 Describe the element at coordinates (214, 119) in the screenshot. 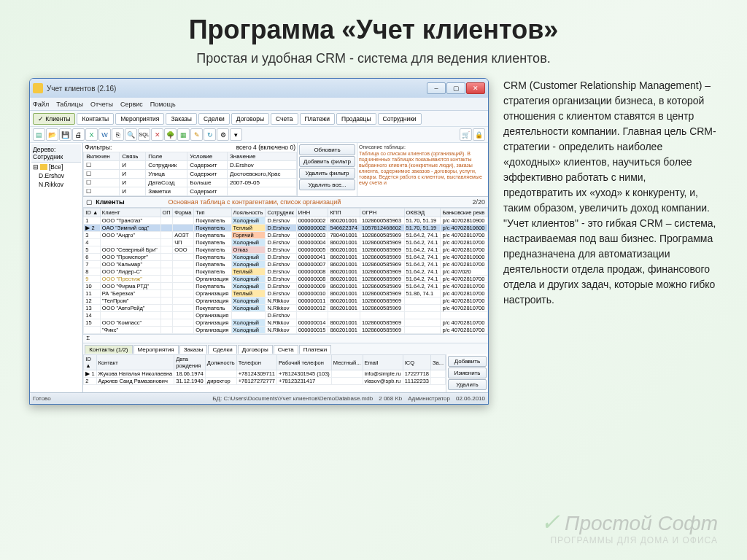

I see `tab-deals: Сделки` at that location.